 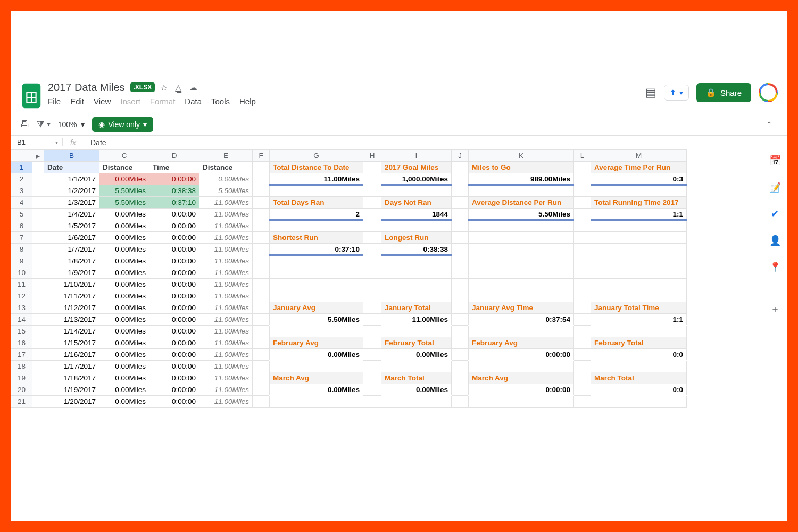 What do you see at coordinates (460, 308) in the screenshot?
I see `cell-J13` at bounding box center [460, 308].